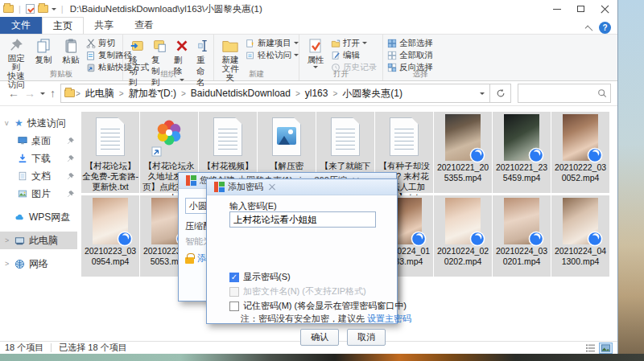 This screenshot has height=361, width=644. I want to click on breadcrumb-segment: 此电脑, so click(100, 93).